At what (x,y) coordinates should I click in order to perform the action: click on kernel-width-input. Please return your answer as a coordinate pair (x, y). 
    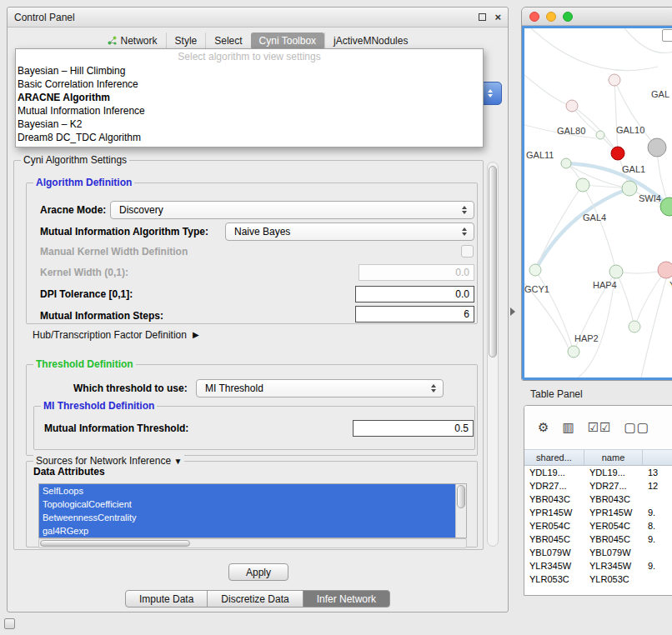
    Looking at the image, I should click on (417, 272).